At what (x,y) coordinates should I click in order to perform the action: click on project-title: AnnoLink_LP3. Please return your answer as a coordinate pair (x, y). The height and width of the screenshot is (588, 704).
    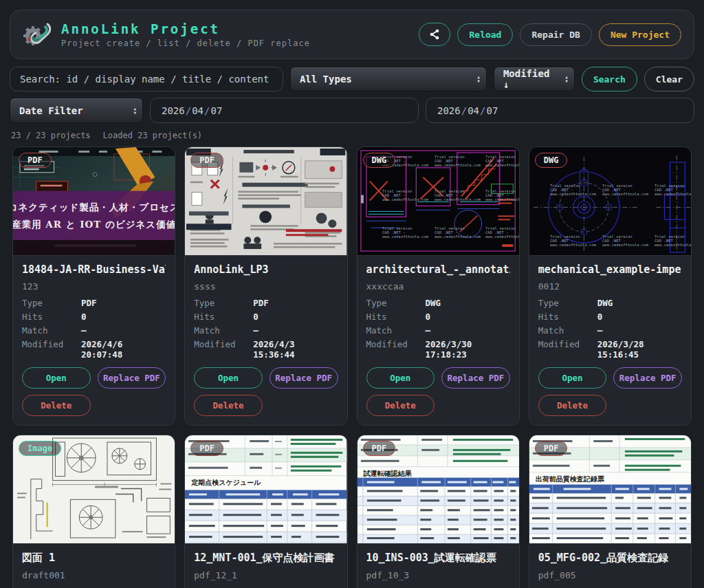
    Looking at the image, I should click on (265, 270).